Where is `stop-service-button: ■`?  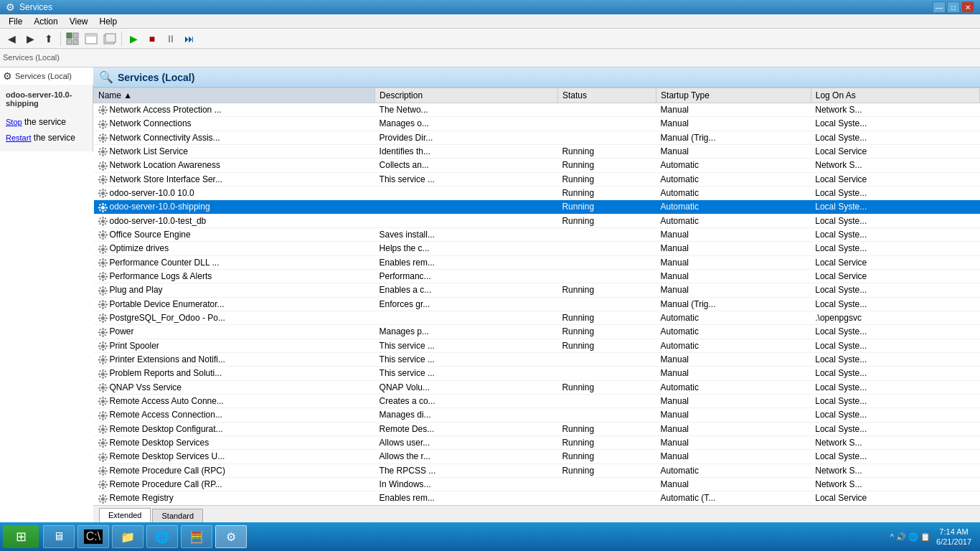
stop-service-button: ■ is located at coordinates (152, 39).